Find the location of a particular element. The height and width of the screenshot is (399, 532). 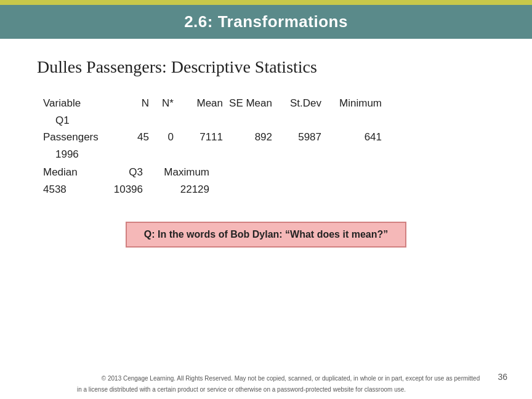

data-median: 4538 is located at coordinates (71, 190).